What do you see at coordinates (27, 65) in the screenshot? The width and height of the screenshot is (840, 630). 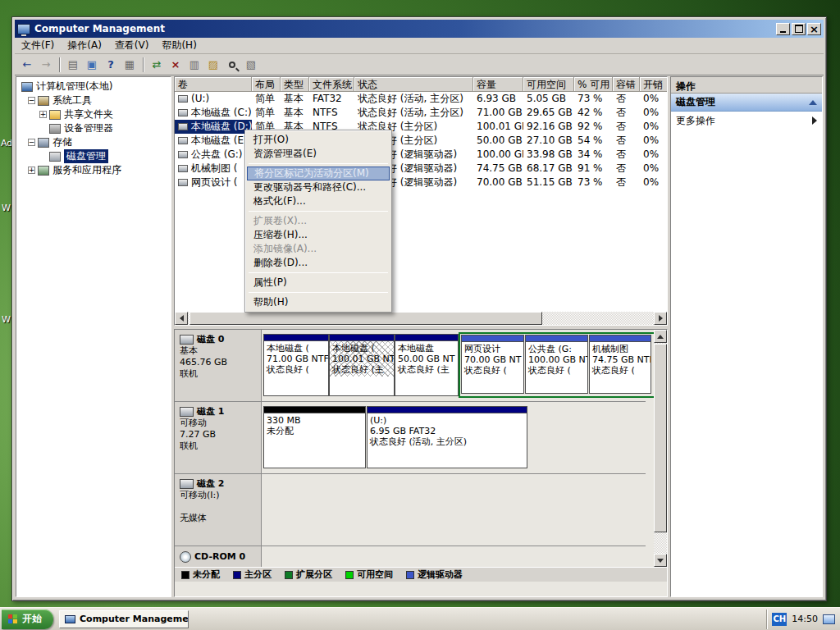 I see `back-icon` at bounding box center [27, 65].